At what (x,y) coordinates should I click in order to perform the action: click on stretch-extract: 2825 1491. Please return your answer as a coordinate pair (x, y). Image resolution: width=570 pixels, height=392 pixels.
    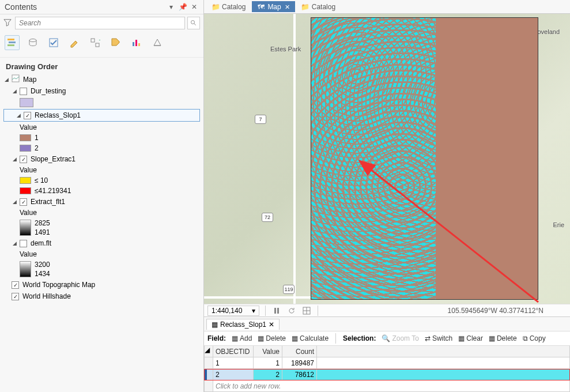
    Looking at the image, I should click on (101, 228).